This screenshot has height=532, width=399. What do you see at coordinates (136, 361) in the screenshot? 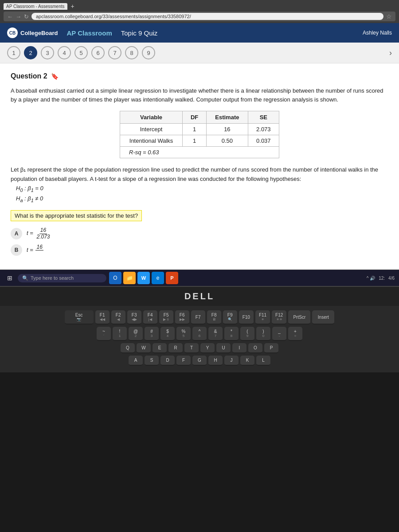
I see `key-a: A` at bounding box center [136, 361].